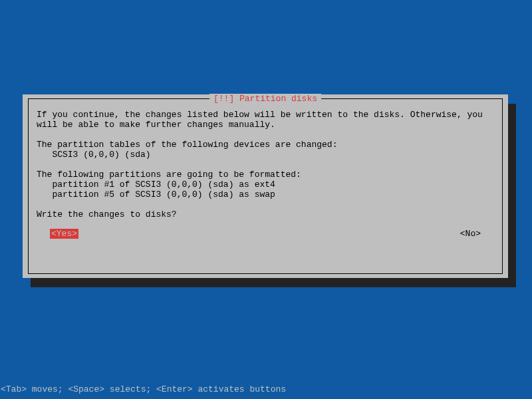 Image resolution: width=532 pixels, height=399 pixels. What do you see at coordinates (187, 145) in the screenshot?
I see `tables-heading: The partition tables of the following de…` at bounding box center [187, 145].